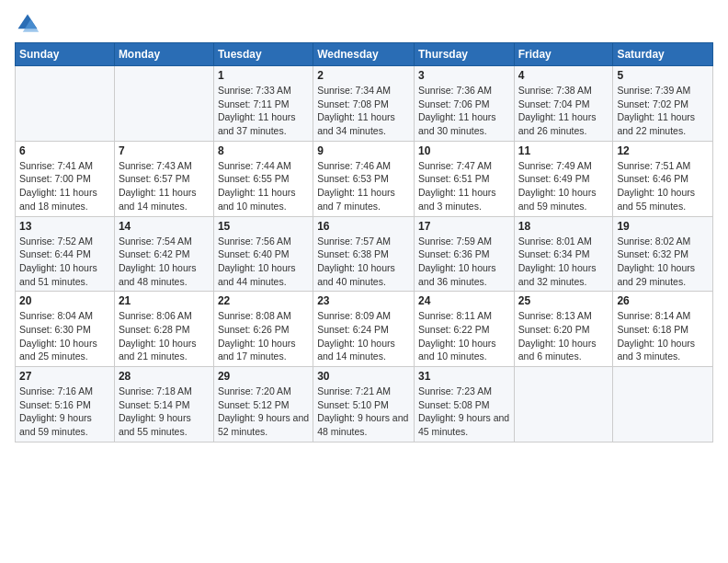 This screenshot has height=563, width=728. I want to click on sunrise-text: Sunrise: 7:51 AM, so click(654, 166).